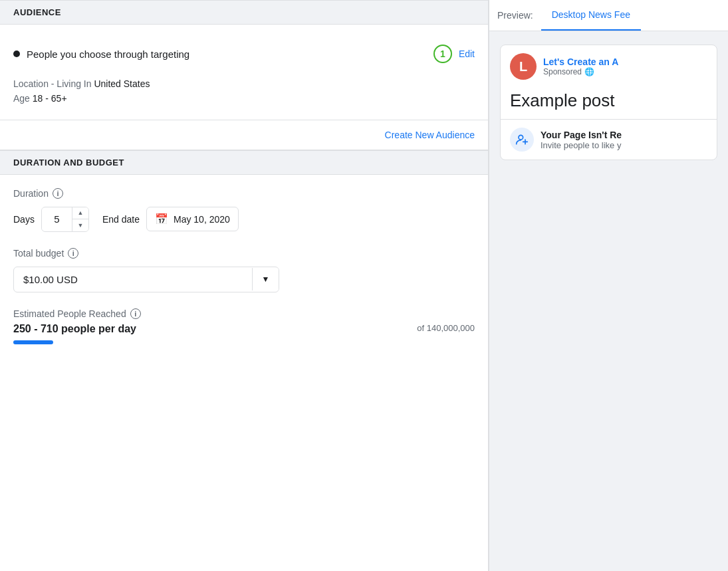 The height and width of the screenshot is (571, 728). What do you see at coordinates (133, 279) in the screenshot?
I see `budget-value-display: $10.00 USD` at bounding box center [133, 279].